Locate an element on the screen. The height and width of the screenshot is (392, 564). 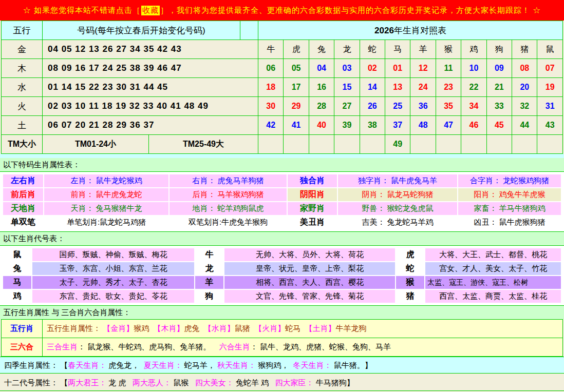
element-label: 金 is located at coordinates (22, 49).